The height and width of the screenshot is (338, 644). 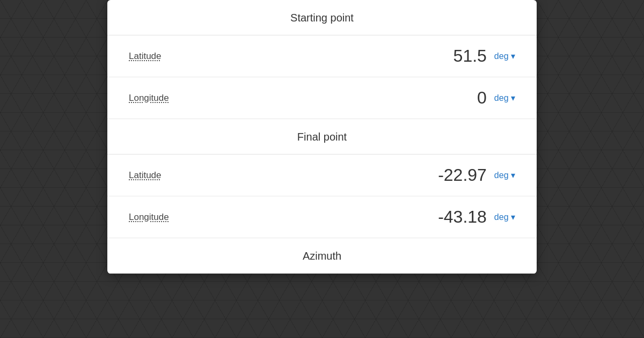 What do you see at coordinates (484, 56) in the screenshot?
I see `start-latitude-value-group: 51.5 deg ▾` at bounding box center [484, 56].